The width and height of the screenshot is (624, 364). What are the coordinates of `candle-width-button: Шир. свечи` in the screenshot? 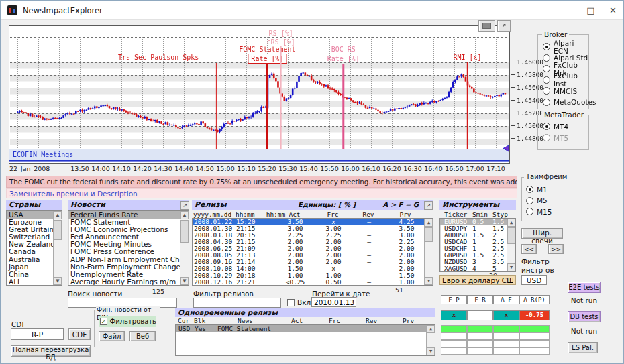 It's located at (542, 233).